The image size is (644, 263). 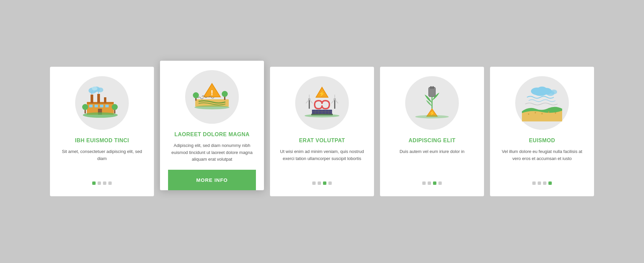 I want to click on factory-icon, so click(x=102, y=103).